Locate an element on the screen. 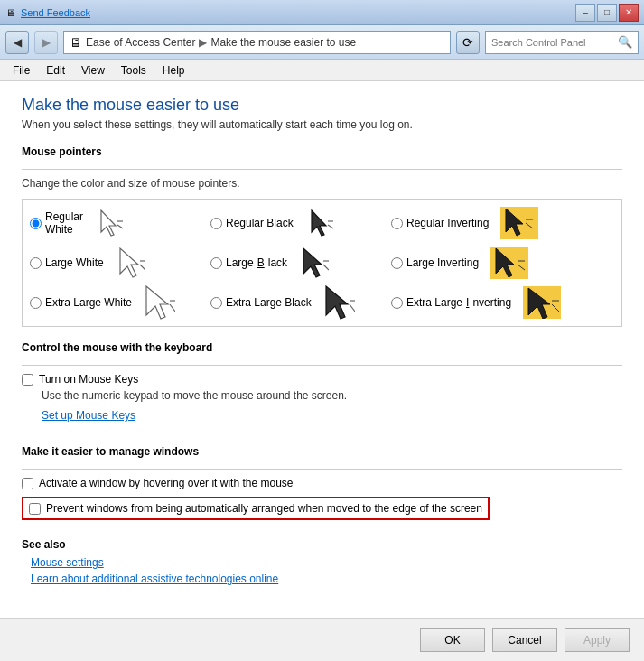 This screenshot has width=644, height=661. prevent-arrange-label: Prevent windows from being automatically… is located at coordinates (264, 508).